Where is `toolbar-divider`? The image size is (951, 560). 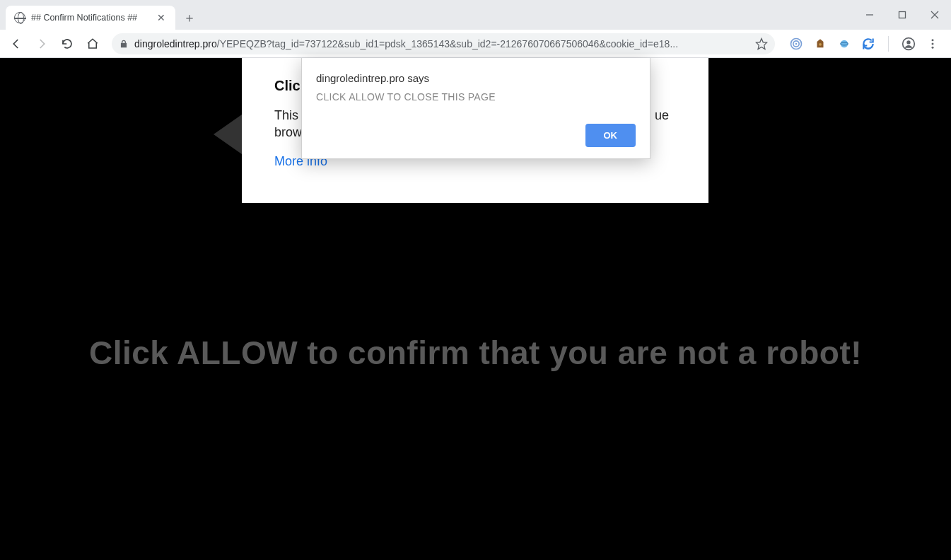
toolbar-divider is located at coordinates (888, 44).